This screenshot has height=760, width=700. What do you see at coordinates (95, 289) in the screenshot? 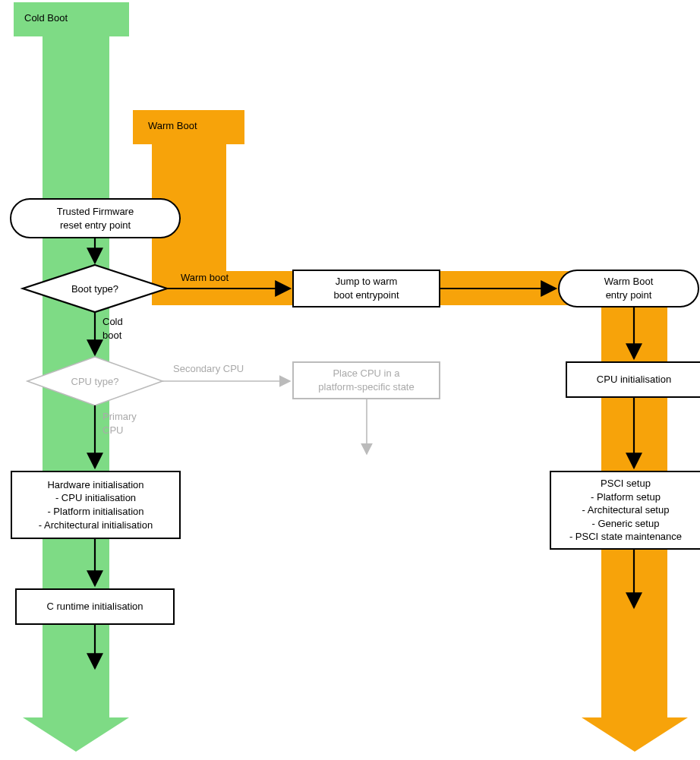
I see `boot-type-label: Boot type?` at bounding box center [95, 289].